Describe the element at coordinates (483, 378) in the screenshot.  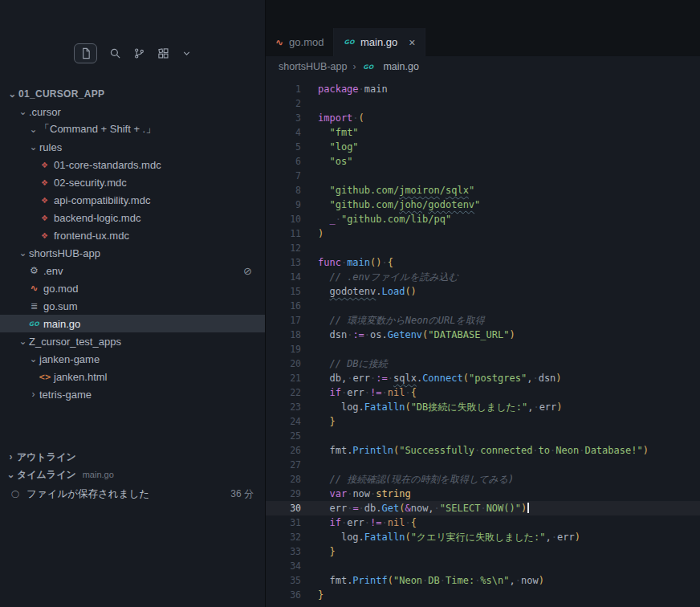
I see `code-line: 21 db,·err·:=·sqlx.Connect("postgres",·d…` at that location.